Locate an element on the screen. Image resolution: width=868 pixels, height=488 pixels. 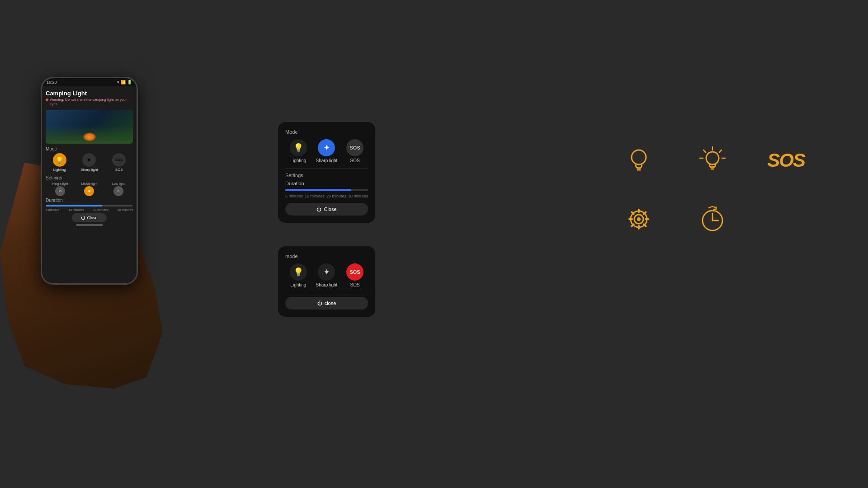
popup-card-top: Mode 💡 Lighting ✦ Sharp light SOS SOS Se… is located at coordinates (326, 173).